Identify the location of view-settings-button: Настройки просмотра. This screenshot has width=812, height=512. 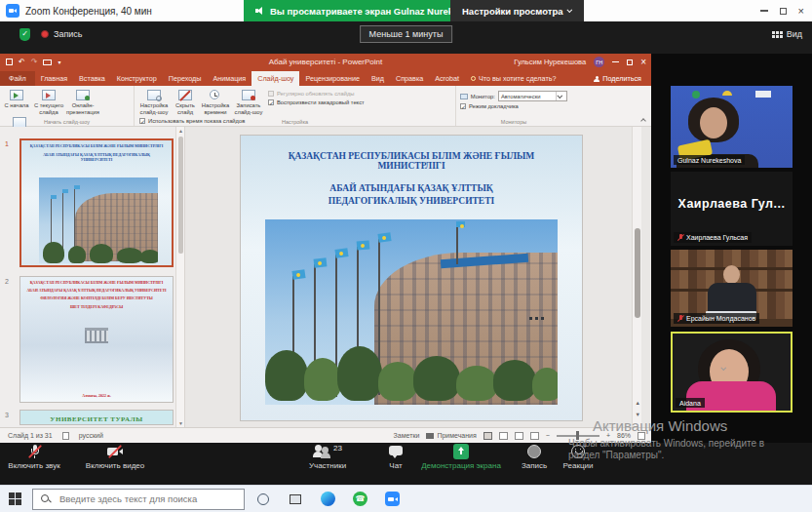
(517, 11).